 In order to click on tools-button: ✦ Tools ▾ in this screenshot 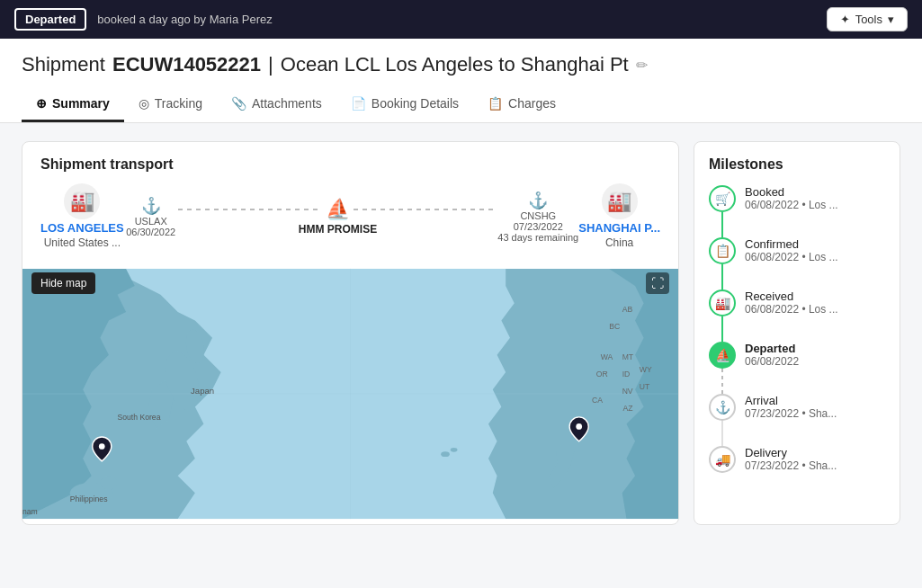, I will do `click(867, 20)`.